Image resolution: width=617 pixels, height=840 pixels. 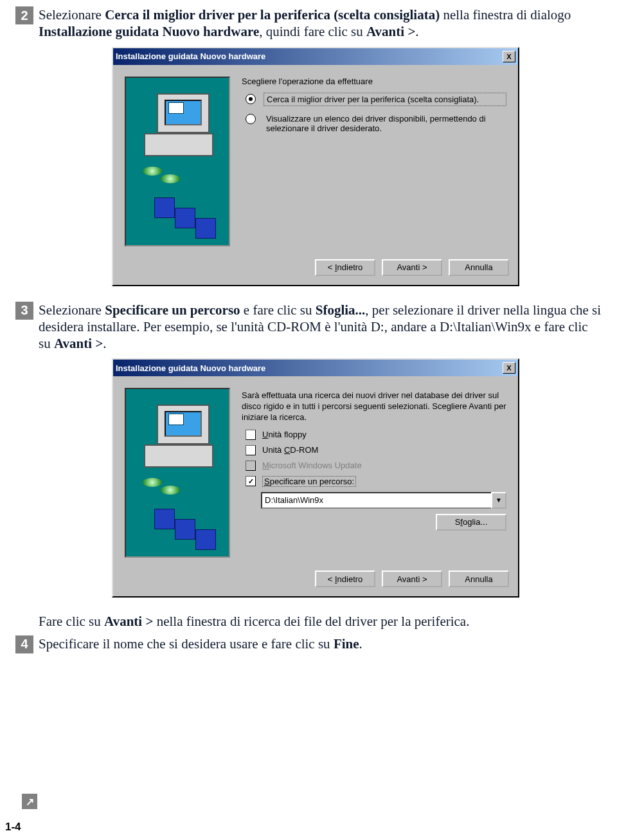 I want to click on checkbox-windows-update: Microsoft Windows Update, so click(x=374, y=466).